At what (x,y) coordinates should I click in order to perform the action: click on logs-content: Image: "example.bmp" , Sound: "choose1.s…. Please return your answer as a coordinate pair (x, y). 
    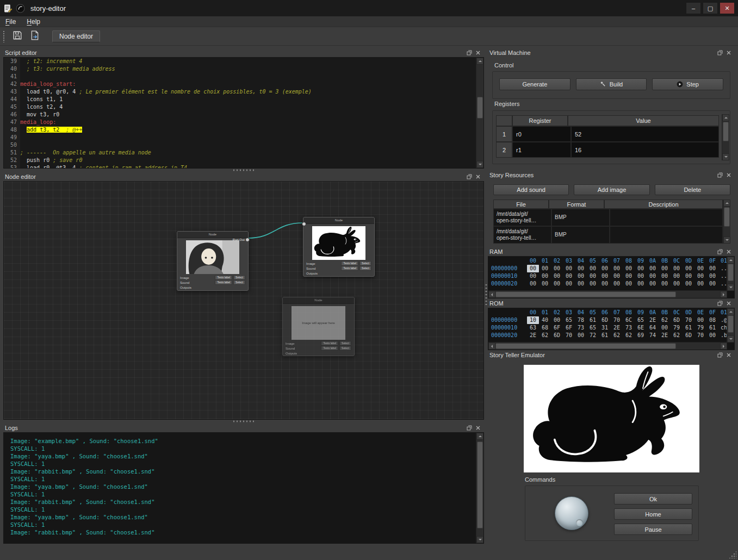
    Looking at the image, I should click on (244, 488).